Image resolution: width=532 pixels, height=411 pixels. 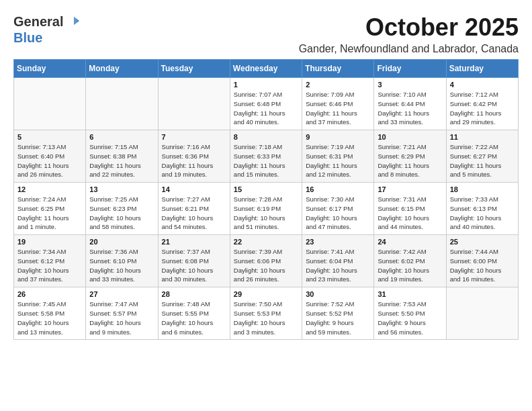 What do you see at coordinates (338, 318) in the screenshot?
I see `day-info: Sunrise: 7:52 AMSunset: 5:52 PMDaylight:…` at bounding box center [338, 318].